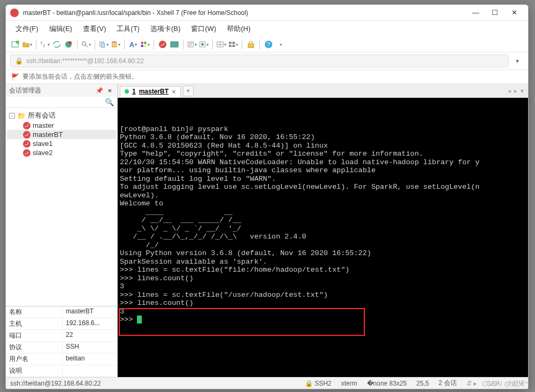 The image size is (535, 392). I want to click on session-item-slave1: slave1, so click(62, 143).